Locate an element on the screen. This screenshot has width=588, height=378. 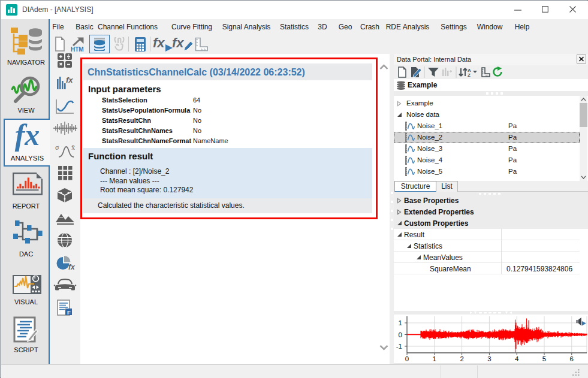
svg-text: σ is located at coordinates (58, 147).